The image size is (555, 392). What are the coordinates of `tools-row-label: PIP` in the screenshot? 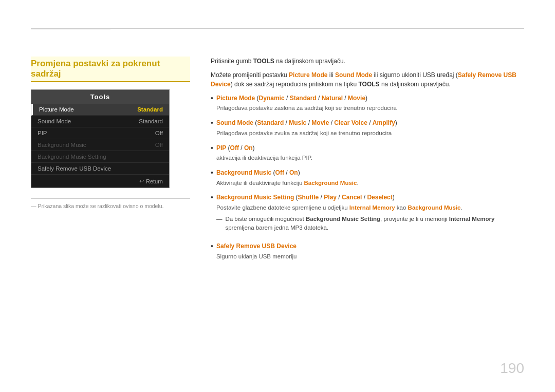 It's located at (42, 133).